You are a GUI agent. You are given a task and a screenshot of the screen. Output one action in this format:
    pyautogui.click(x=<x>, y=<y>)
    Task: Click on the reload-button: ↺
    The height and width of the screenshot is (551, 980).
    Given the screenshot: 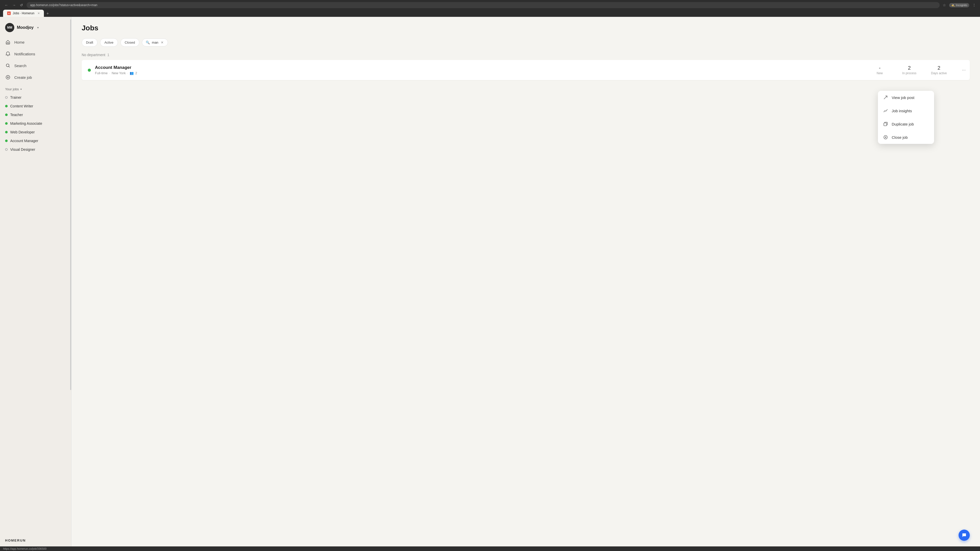 What is the action you would take?
    pyautogui.click(x=21, y=5)
    